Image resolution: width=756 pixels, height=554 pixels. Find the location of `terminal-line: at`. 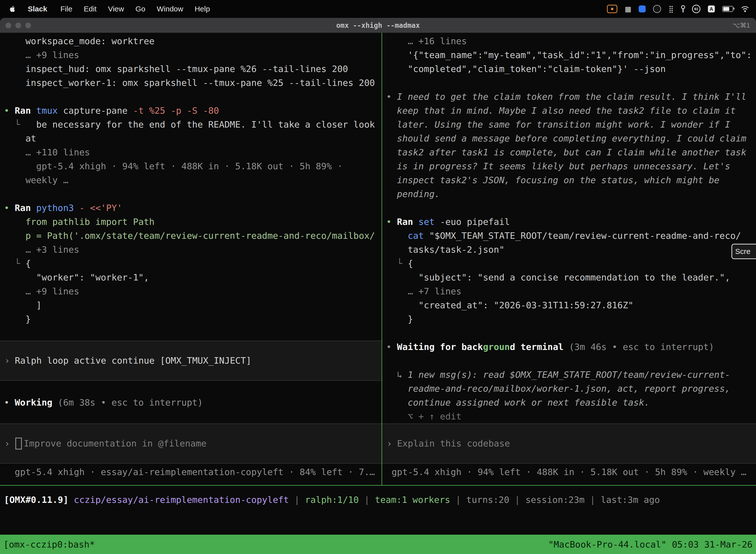

terminal-line: at is located at coordinates (193, 138).